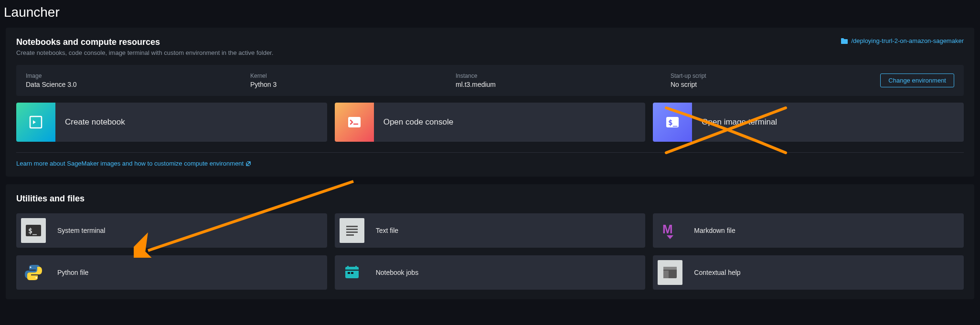 Image resolution: width=980 pixels, height=325 pixels. Describe the element at coordinates (761, 76) in the screenshot. I see `env-script-label: Start-up script` at that location.